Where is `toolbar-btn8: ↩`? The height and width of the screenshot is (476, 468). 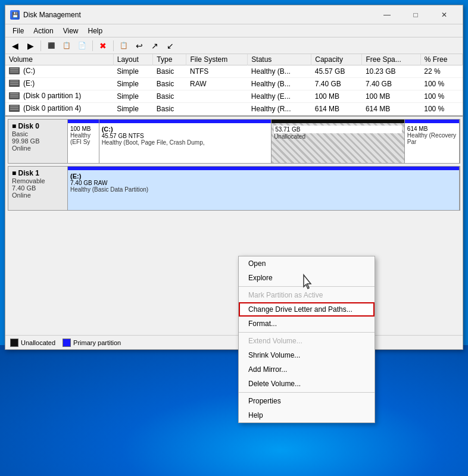
toolbar-btn8: ↩ is located at coordinates (139, 46).